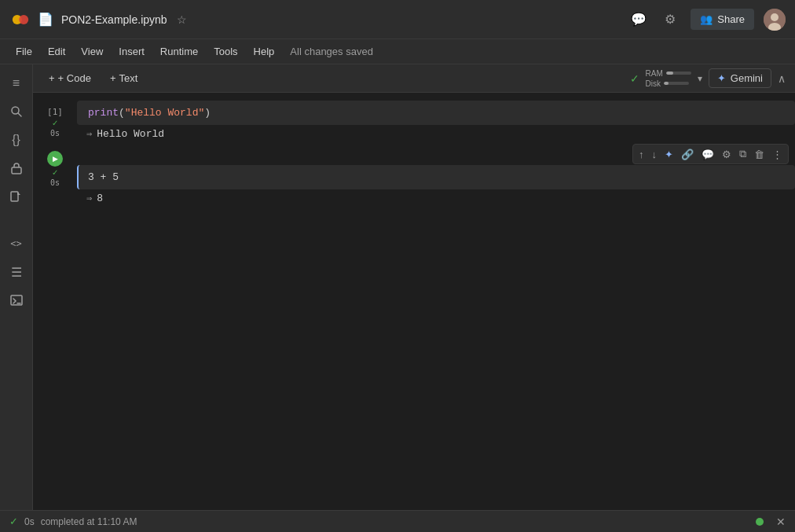  Describe the element at coordinates (100, 198) in the screenshot. I see `cell-2-output-text: 8` at that location.